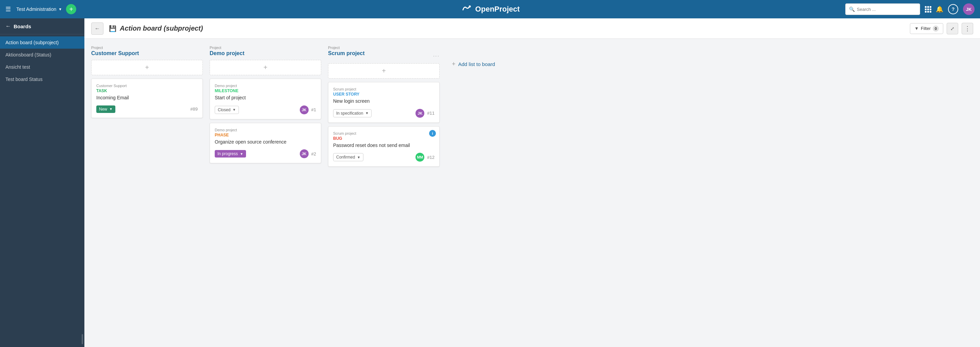  I want to click on top-navigation: ☰ Test Administration ▼ + OpenProject 🔍 …, so click(490, 9).